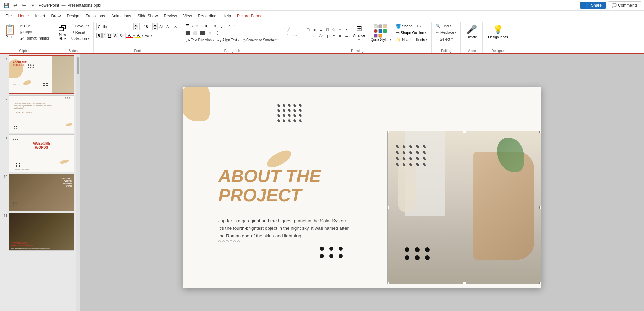 The height and width of the screenshot is (311, 644). Describe the element at coordinates (347, 30) in the screenshot. I see `shapes-more: ▾` at that location.